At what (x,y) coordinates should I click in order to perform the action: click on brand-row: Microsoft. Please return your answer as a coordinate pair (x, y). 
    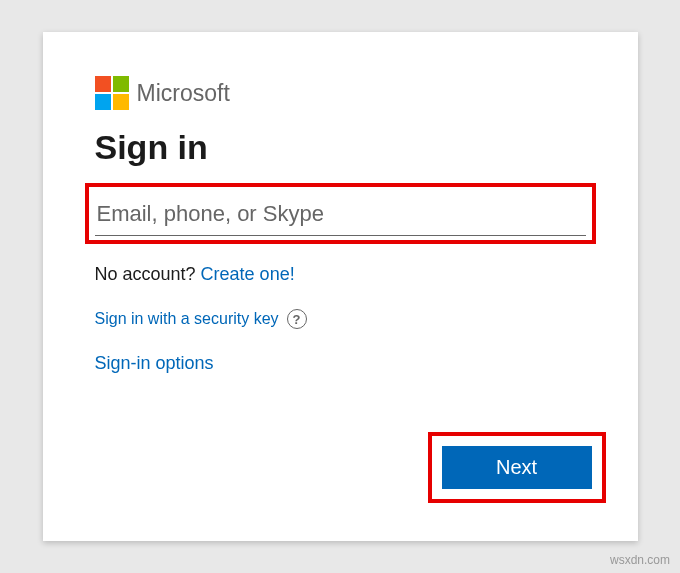
    Looking at the image, I should click on (340, 93).